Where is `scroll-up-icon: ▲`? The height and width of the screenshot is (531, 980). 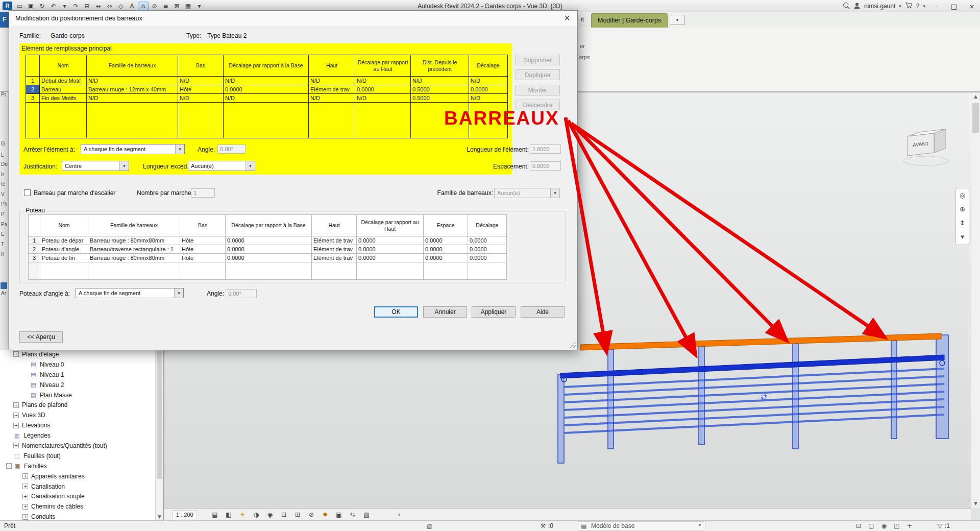 scroll-up-icon: ▲ is located at coordinates (976, 97).